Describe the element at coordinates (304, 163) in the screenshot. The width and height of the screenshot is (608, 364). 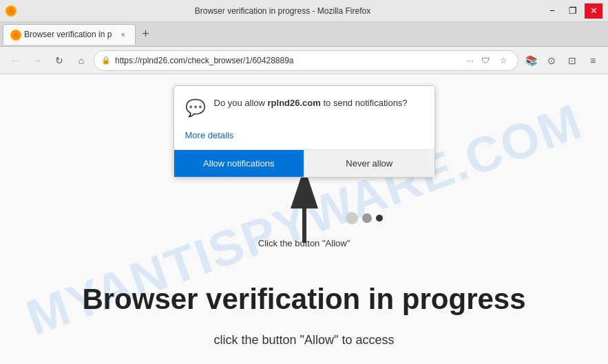
I see `popup-buttons: Allow notifications Never allow` at that location.